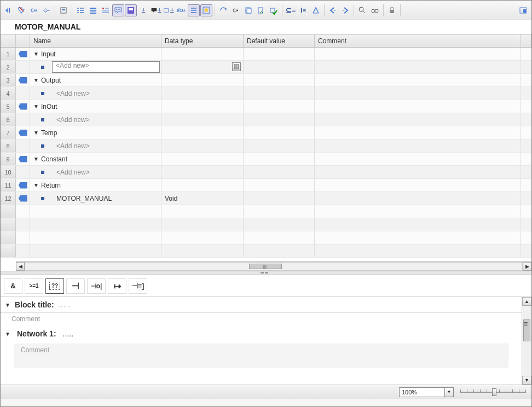 Image resolution: width=532 pixels, height=407 pixels. What do you see at coordinates (34, 286) in the screenshot?
I see `fav-or: >=1` at bounding box center [34, 286].